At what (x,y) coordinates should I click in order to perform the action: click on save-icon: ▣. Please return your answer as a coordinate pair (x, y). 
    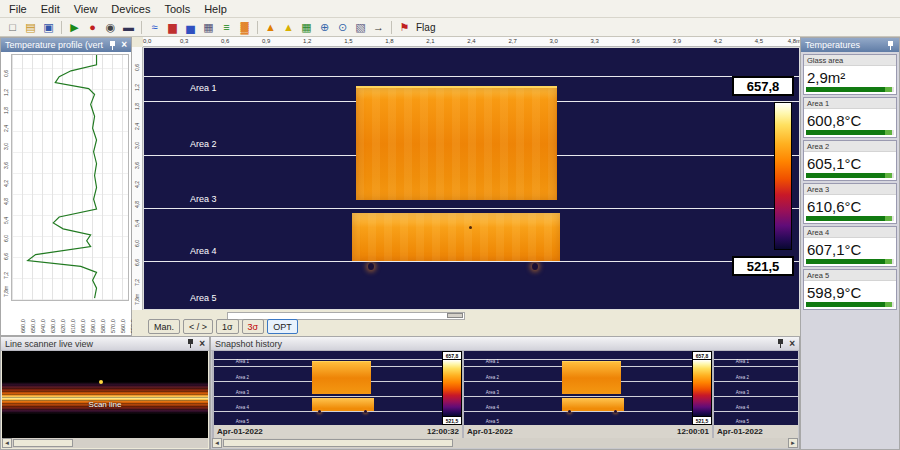
    Looking at the image, I should click on (48, 27).